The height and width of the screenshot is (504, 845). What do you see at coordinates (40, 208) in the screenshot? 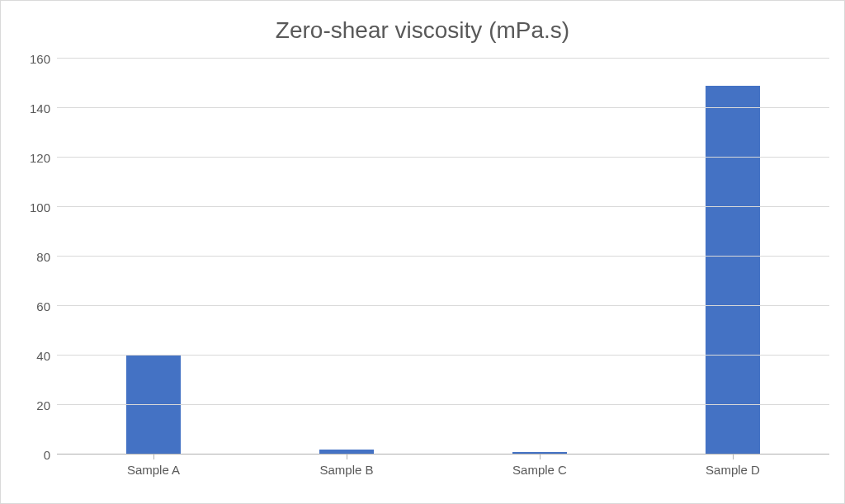
I see `y-tick-label: 100` at bounding box center [40, 208].